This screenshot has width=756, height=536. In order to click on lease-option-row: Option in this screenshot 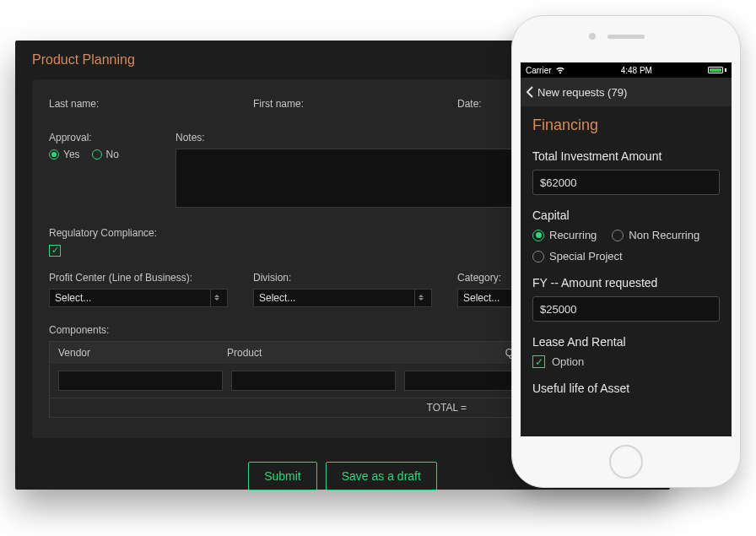, I will do `click(626, 361)`.